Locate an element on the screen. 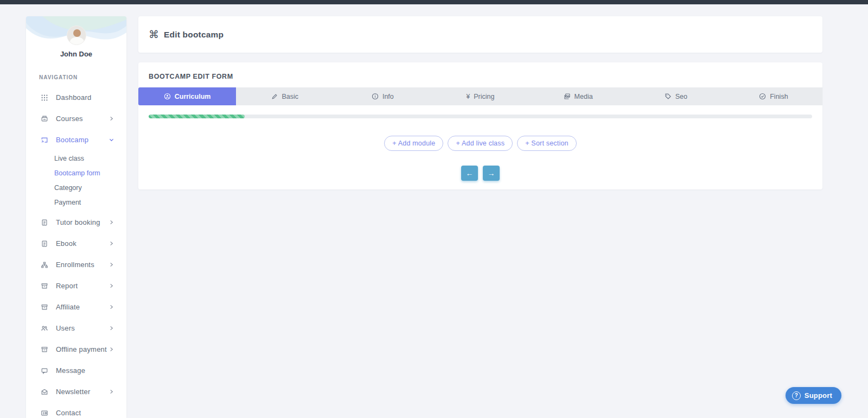  users-icon is located at coordinates (45, 328).